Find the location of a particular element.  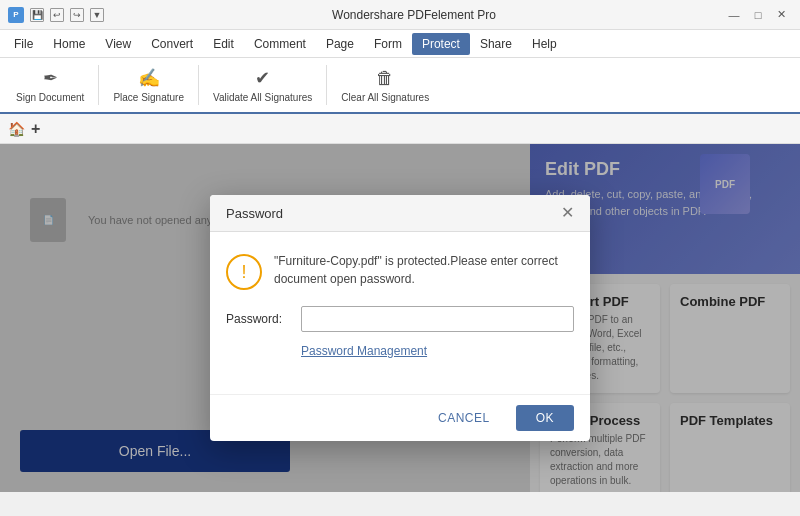

menu-share: Share is located at coordinates (496, 44).